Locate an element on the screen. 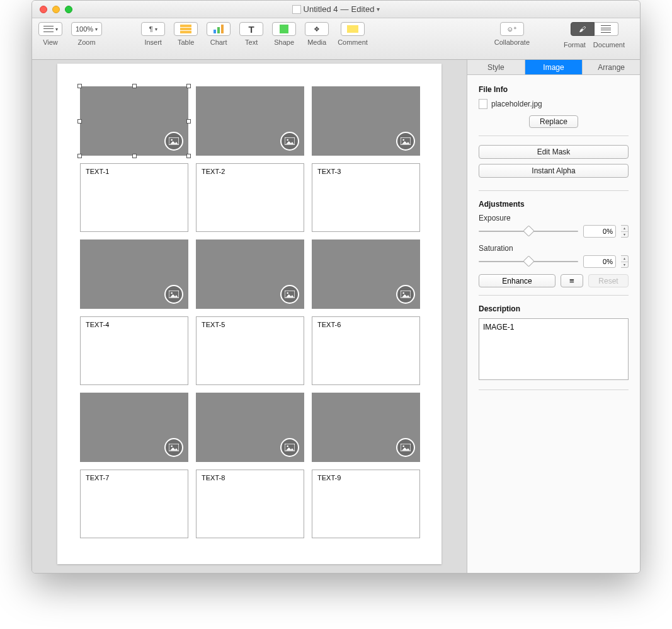 The height and width of the screenshot is (629, 672). edit-mask-button: Edit Mask is located at coordinates (554, 152).